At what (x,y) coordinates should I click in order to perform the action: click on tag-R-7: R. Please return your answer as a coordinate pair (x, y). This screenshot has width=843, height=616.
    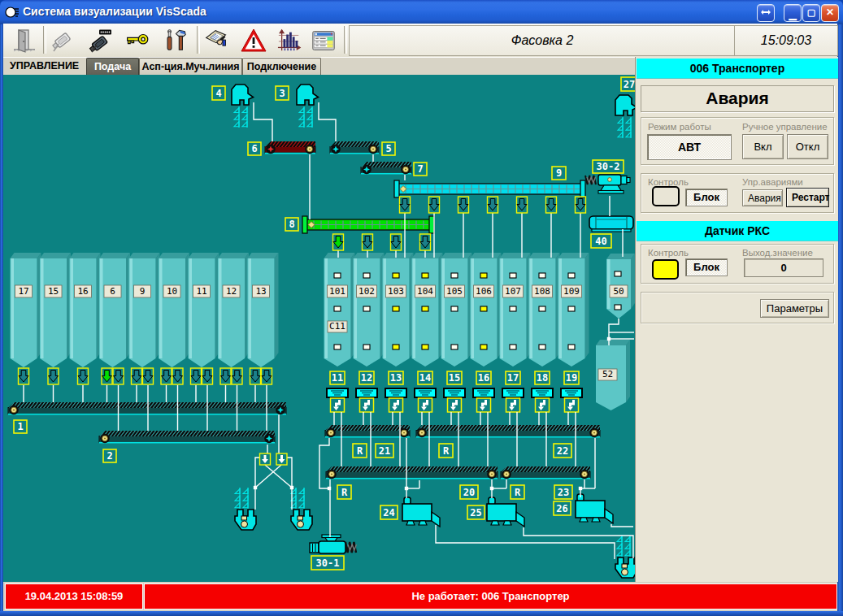
    Looking at the image, I should click on (360, 451).